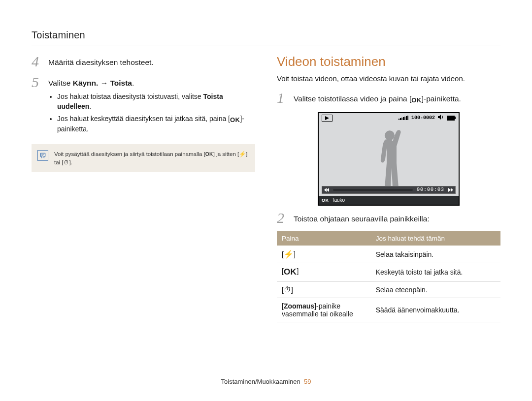 This screenshot has height=401, width=532. Describe the element at coordinates (143, 62) in the screenshot. I see `step-4: 4 Määritä diaesityksen tehosteet.` at that location.